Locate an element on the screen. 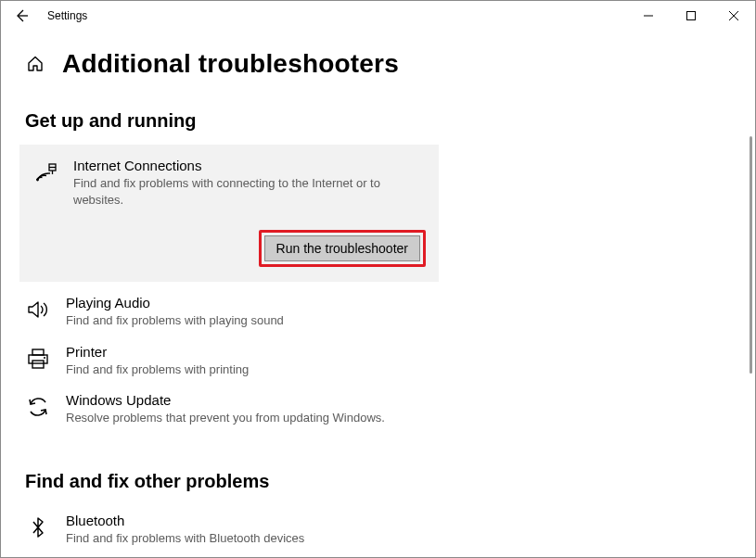 This screenshot has height=558, width=756. window-controls is located at coordinates (691, 16).